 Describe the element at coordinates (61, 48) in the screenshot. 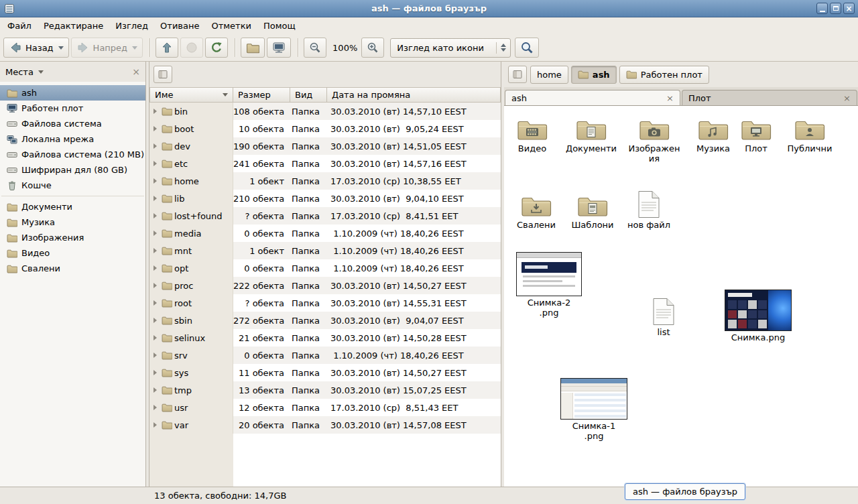

I see `back-dropdown-icon` at that location.